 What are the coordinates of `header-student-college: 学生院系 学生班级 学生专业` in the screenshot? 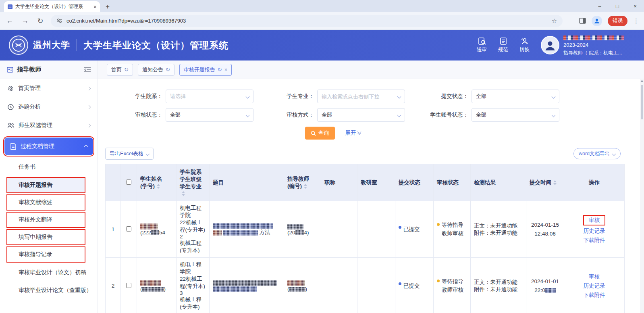 It's located at (193, 183).